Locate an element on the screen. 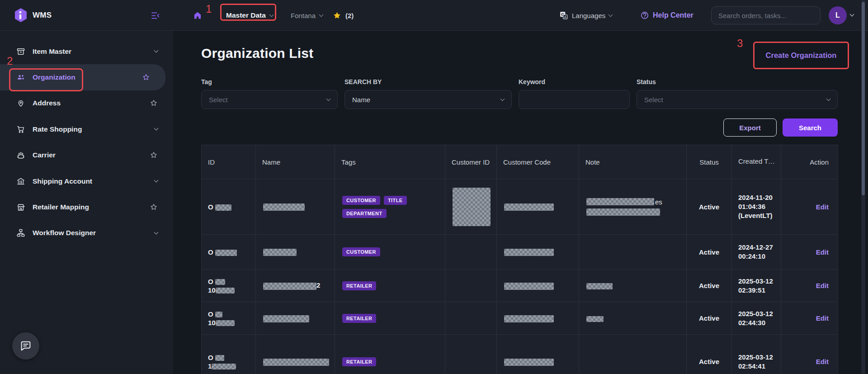  sidebar-item-carrier: Carrier is located at coordinates (87, 156).